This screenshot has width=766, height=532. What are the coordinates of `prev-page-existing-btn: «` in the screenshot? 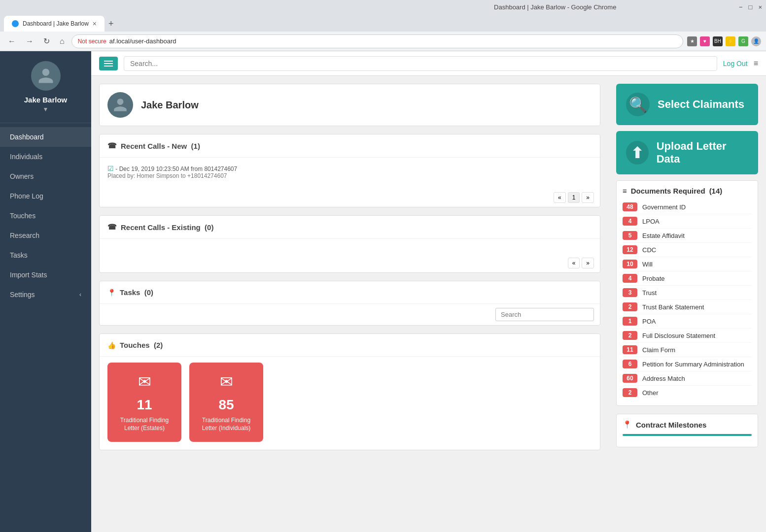 It's located at (574, 263).